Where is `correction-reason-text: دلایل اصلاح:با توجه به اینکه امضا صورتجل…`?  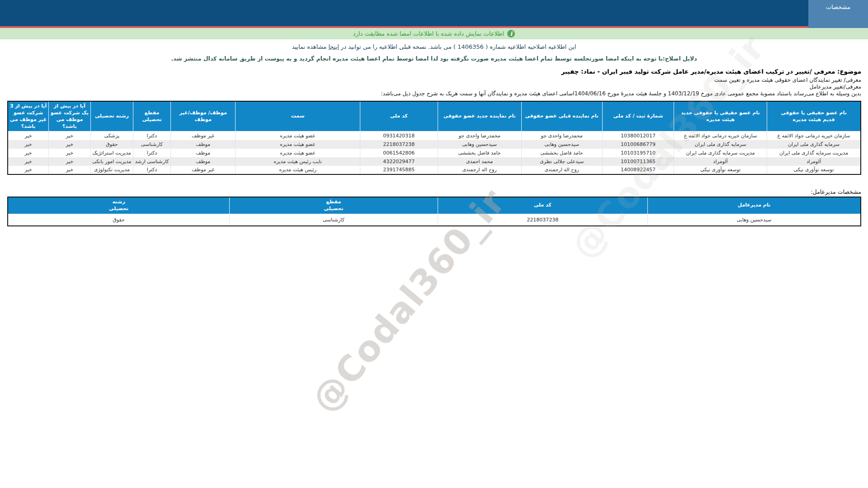
correction-reason-text: دلایل اصلاح:با توجه به اینکه امضا صورتجل… is located at coordinates (434, 59).